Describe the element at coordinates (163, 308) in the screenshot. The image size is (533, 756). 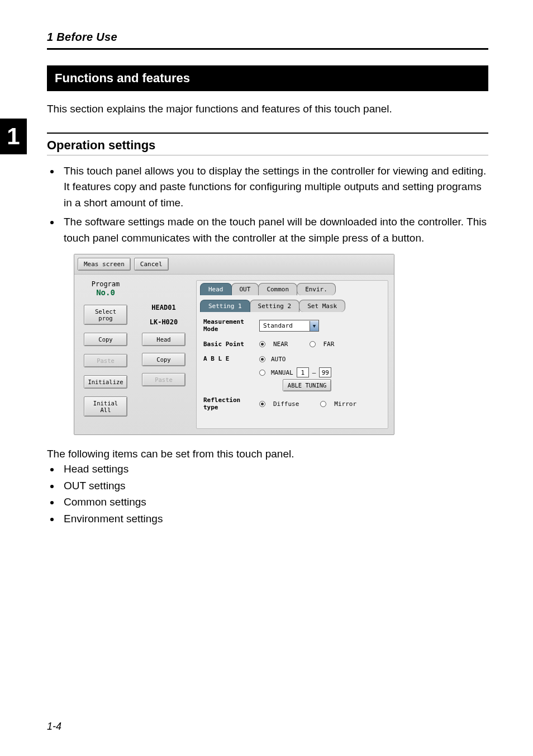
I see `head-id-label: HEAD01` at that location.